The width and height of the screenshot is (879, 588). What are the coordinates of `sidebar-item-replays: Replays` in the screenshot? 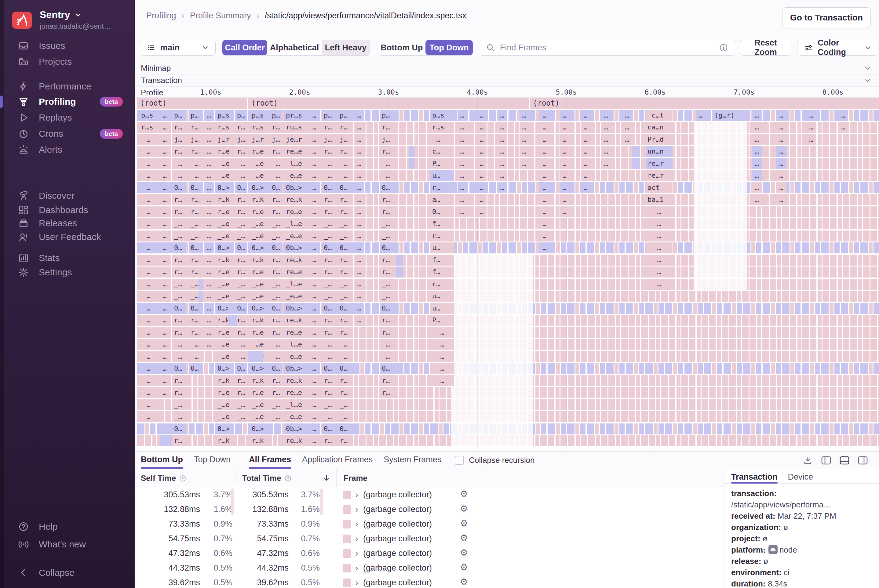 It's located at (67, 118).